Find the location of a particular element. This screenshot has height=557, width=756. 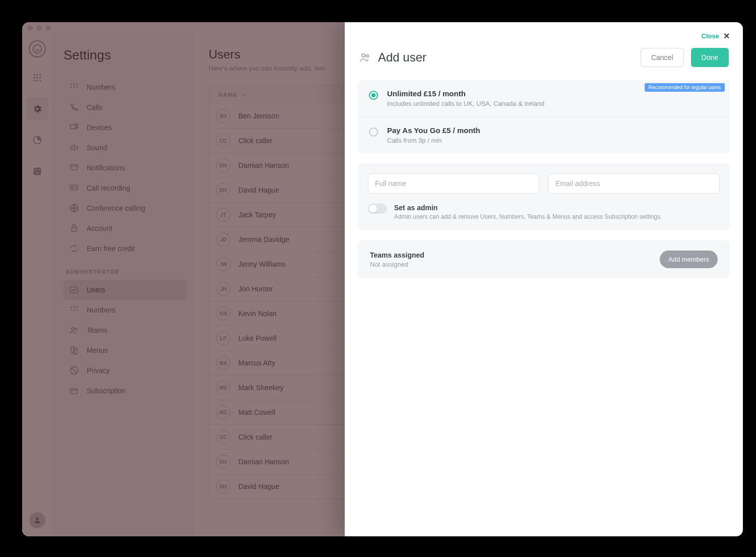

user-initials-badge: JT is located at coordinates (223, 215).